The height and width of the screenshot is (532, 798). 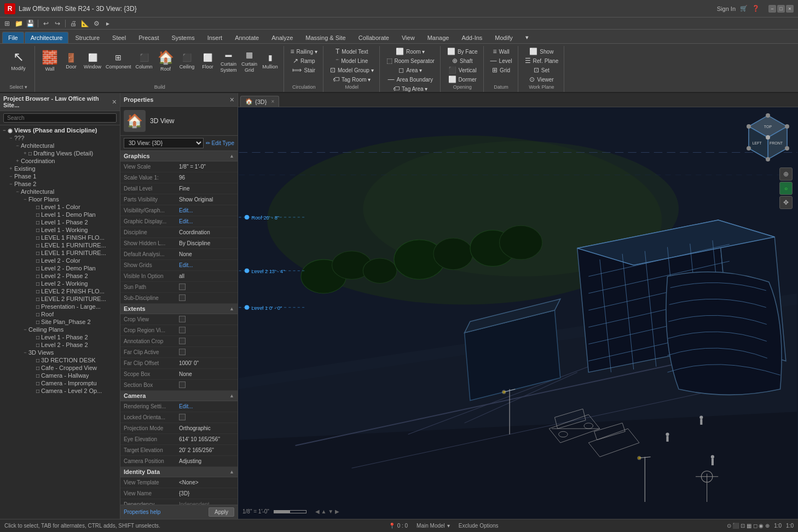 I want to click on tree-l1-color: + □ Level 1 - Color, so click(x=60, y=207).